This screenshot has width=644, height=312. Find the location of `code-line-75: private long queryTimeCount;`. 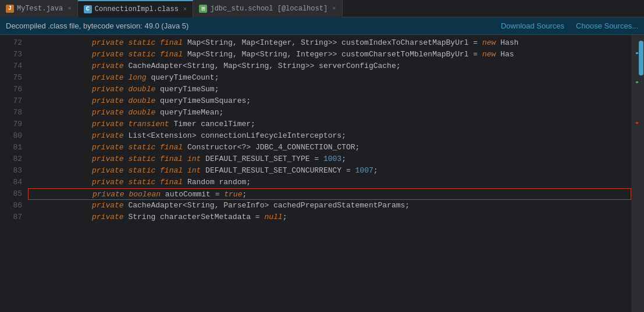

code-line-75: private long queryTimeCount; is located at coordinates (329, 78).